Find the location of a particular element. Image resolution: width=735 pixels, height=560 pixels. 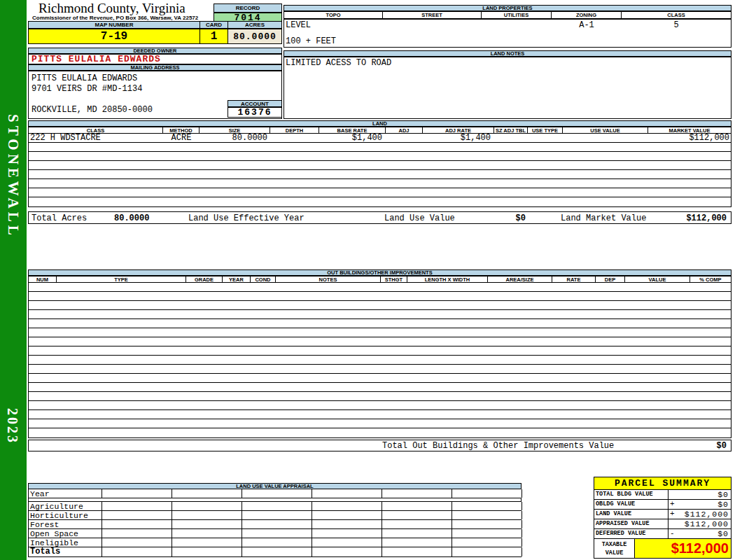

land-use-value-label: Land Use Value is located at coordinates (420, 218).